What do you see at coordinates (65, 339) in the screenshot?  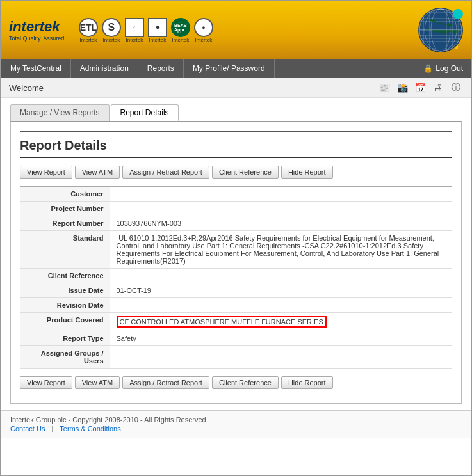 I see `report-type-label: Report Type` at bounding box center [65, 339].